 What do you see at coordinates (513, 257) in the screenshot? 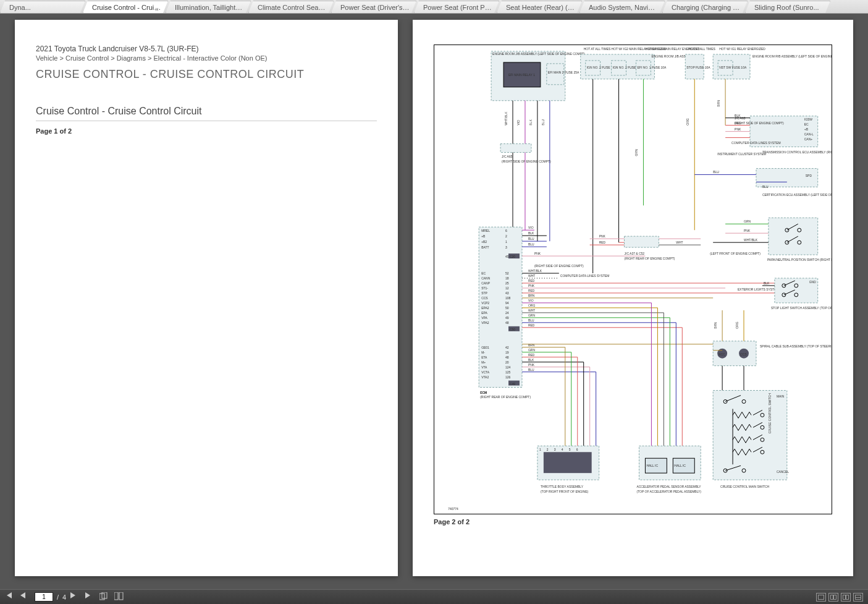
I see `svg-text: C20` at bounding box center [513, 257].